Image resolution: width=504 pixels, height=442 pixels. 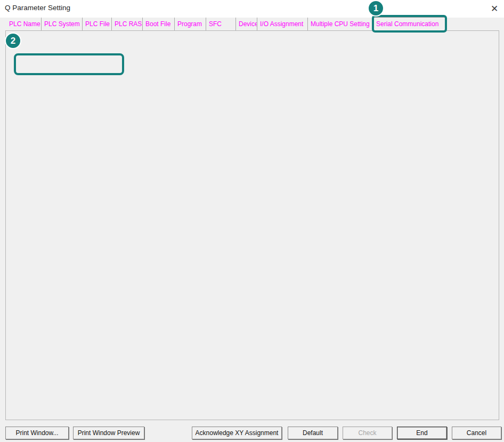 What do you see at coordinates (69, 64) in the screenshot?
I see `checkbox-highlight-rect` at bounding box center [69, 64].